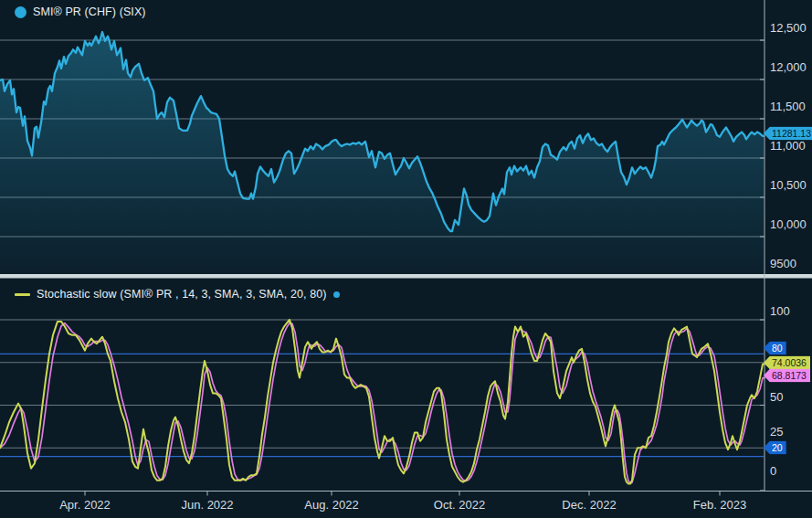  Describe the element at coordinates (776, 432) in the screenshot. I see `stoch-y-label: 25` at that location.